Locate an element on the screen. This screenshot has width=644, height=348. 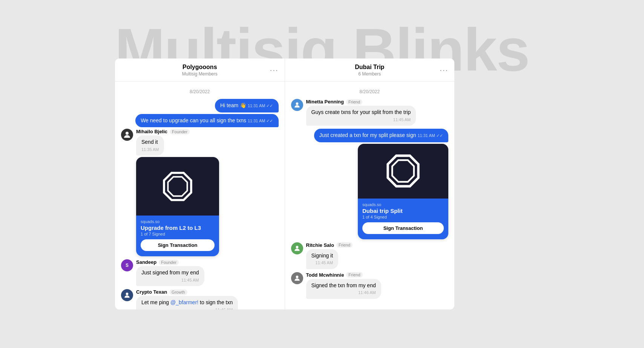
sender-name: Mihailo Bjelic is located at coordinates (152, 131).